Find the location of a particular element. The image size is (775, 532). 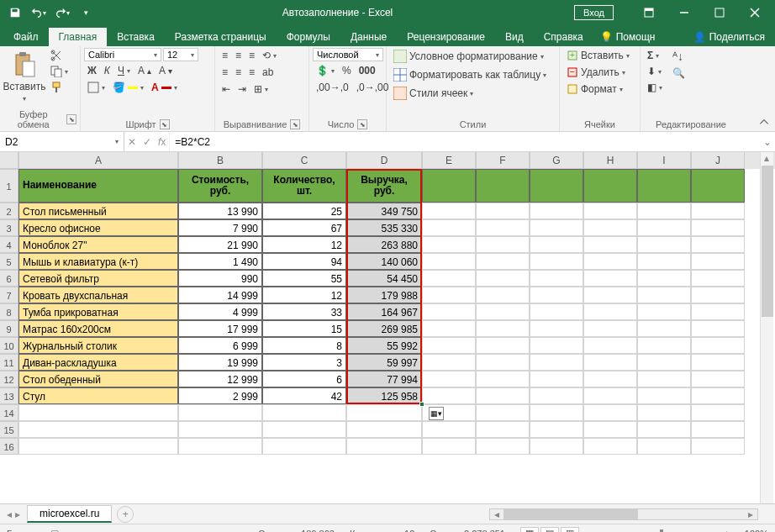

cell: 6 is located at coordinates (304, 379).